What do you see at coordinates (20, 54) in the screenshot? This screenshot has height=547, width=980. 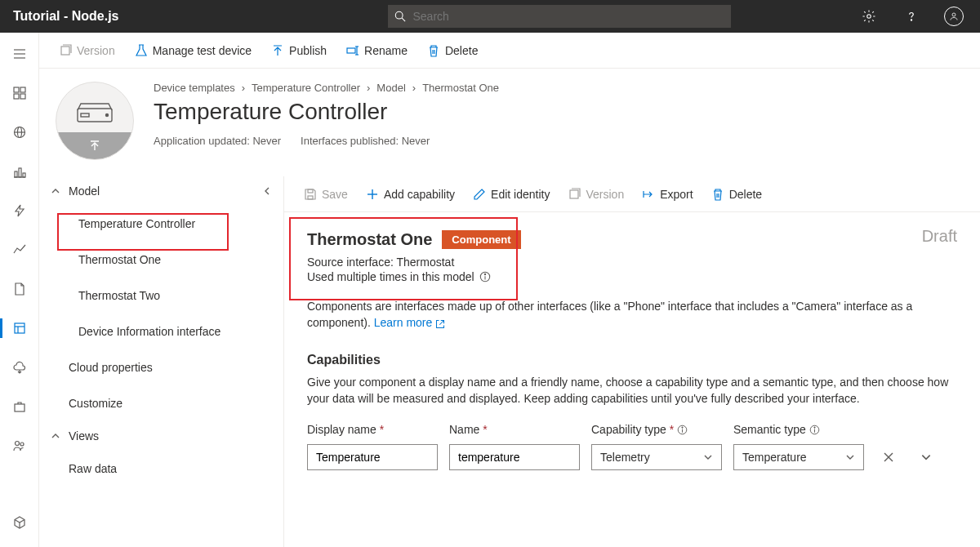 I see `hamburger-icon` at bounding box center [20, 54].